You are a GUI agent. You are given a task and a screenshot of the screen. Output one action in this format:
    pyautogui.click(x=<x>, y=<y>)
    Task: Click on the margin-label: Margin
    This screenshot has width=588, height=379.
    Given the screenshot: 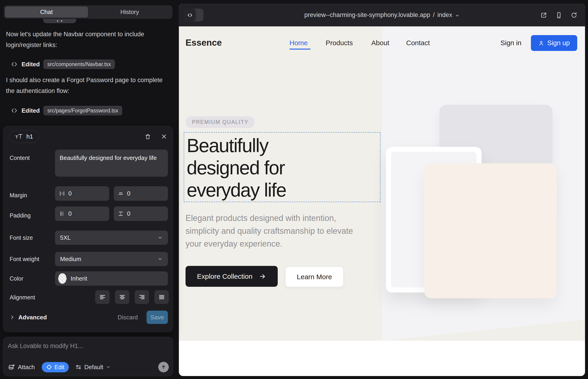 What is the action you would take?
    pyautogui.click(x=18, y=195)
    